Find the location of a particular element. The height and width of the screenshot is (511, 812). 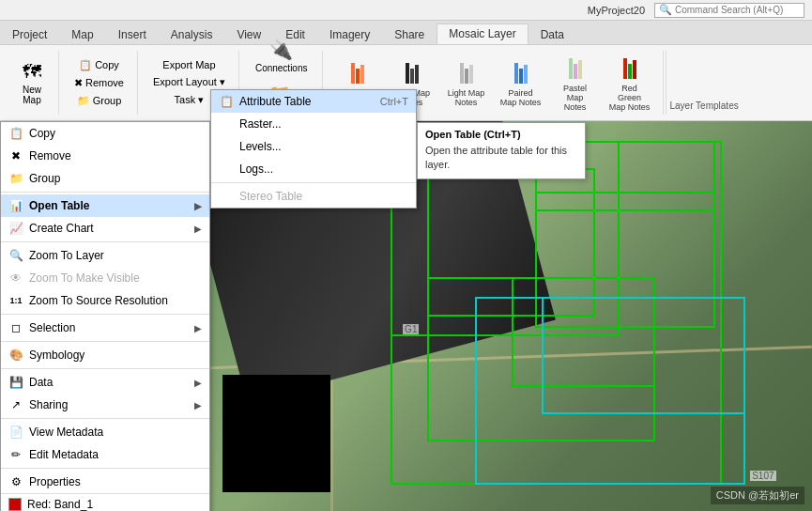

band-red: Red: Band_1 is located at coordinates (105, 502).